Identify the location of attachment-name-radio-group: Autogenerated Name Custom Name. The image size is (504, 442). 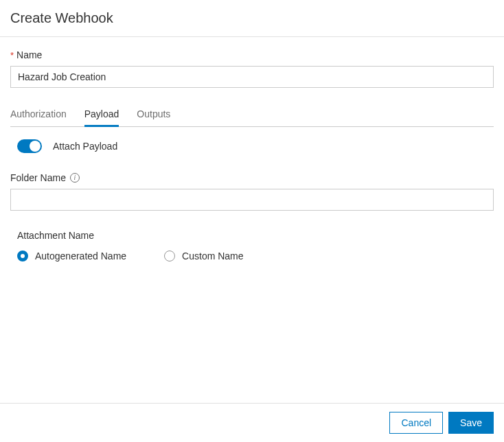
(255, 256).